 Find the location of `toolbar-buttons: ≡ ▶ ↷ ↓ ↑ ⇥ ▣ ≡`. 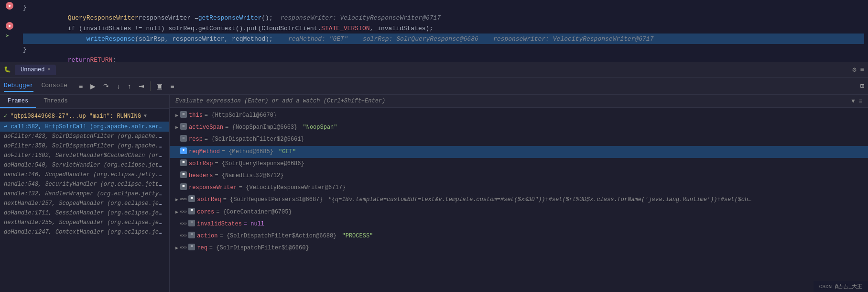

toolbar-buttons: ≡ ▶ ↷ ↓ ↑ ⇥ ▣ ≡ is located at coordinates (126, 86).